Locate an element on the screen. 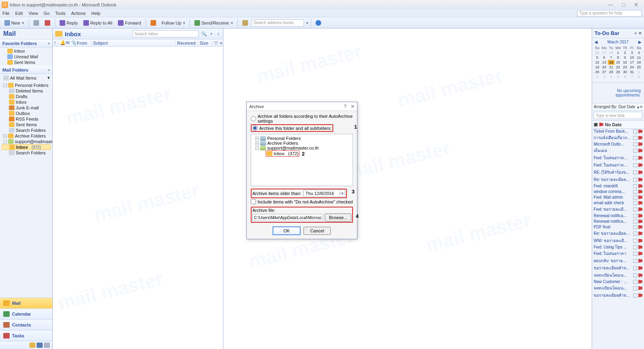  date-dropdown-icon: ▾ is located at coordinates (342, 193).